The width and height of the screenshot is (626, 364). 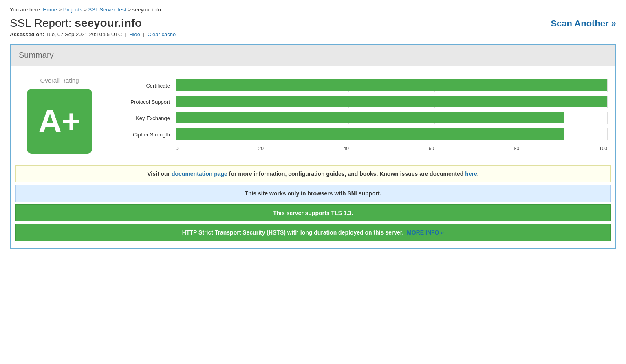 What do you see at coordinates (391, 148) in the screenshot?
I see `x-axis: 020406080100` at bounding box center [391, 148].